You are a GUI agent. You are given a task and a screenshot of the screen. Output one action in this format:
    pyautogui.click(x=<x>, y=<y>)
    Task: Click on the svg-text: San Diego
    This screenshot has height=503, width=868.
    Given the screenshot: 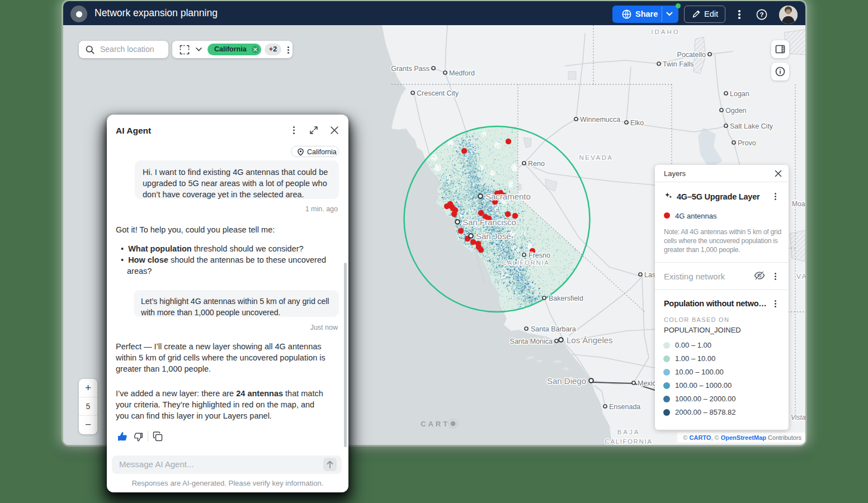 What is the action you would take?
    pyautogui.click(x=567, y=381)
    